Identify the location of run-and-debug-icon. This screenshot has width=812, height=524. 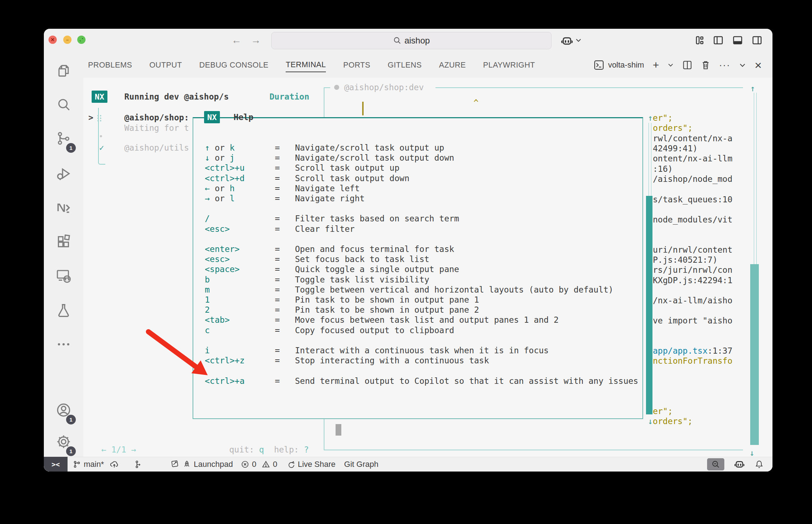
(64, 174).